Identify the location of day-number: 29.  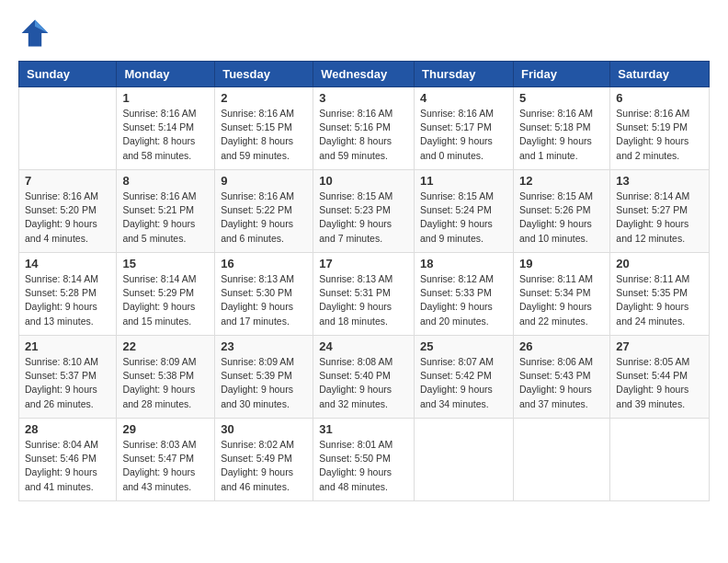
(165, 429).